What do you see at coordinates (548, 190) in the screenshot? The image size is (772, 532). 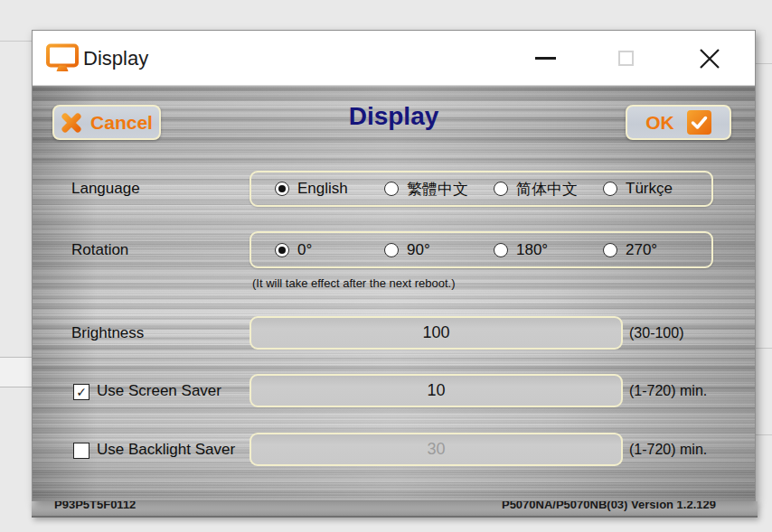 I see `radio-language-simplified-chinese: 简体中文` at bounding box center [548, 190].